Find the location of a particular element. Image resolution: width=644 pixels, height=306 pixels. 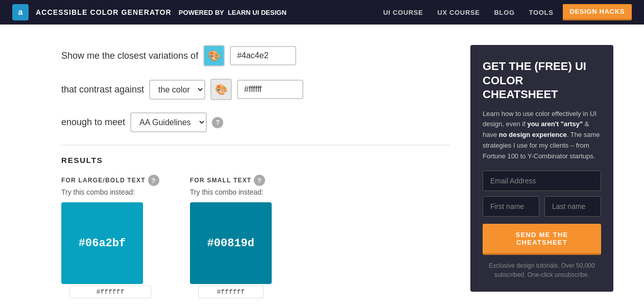

large-text-result: FOR LARGE/BOLD TEXT ? Try this combo ins… is located at coordinates (110, 240).